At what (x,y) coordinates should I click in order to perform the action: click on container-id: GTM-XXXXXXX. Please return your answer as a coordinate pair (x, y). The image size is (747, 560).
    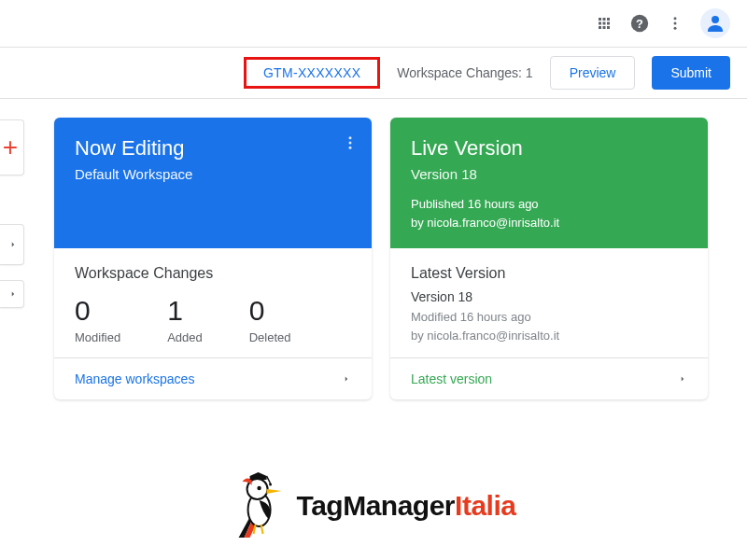
    Looking at the image, I should click on (312, 73).